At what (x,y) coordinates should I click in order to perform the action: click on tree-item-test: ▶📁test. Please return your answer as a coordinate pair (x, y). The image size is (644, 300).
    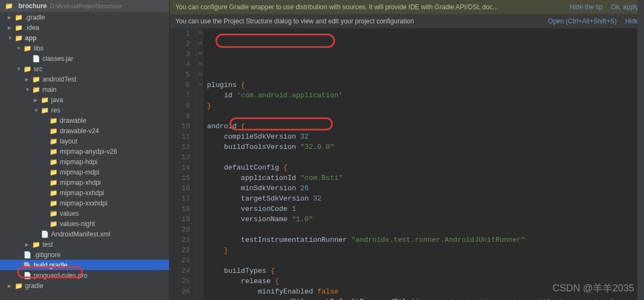
    Looking at the image, I should click on (85, 245).